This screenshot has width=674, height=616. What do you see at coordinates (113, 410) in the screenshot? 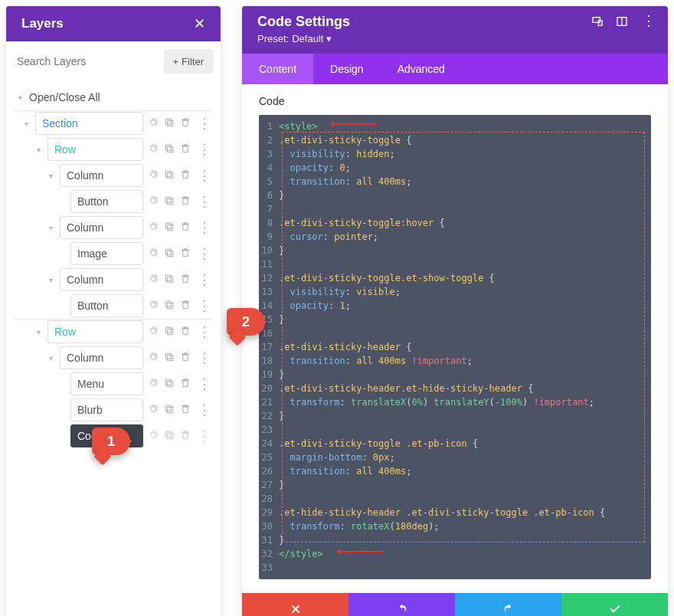
I see `layer-row-blurb: Blurb⋮` at bounding box center [113, 410].